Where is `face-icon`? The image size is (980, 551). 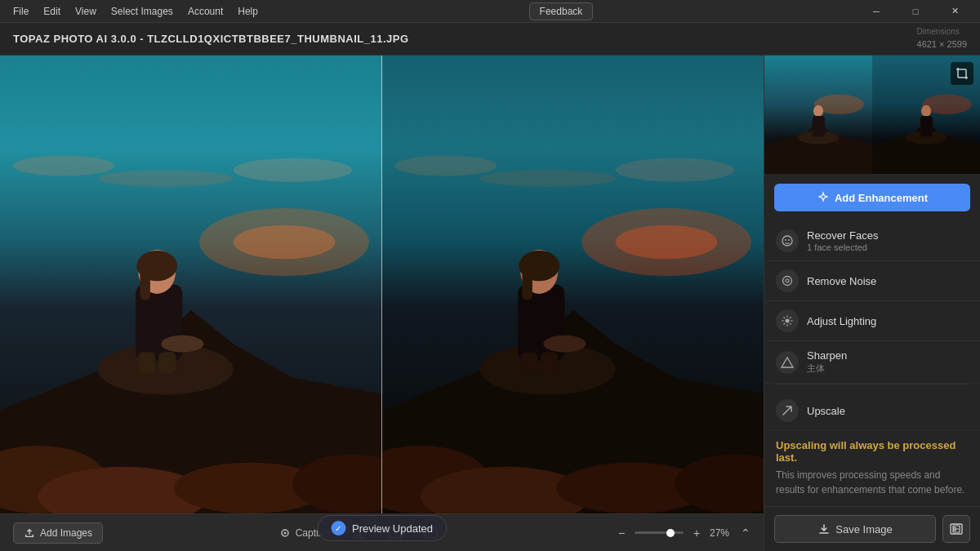
face-icon is located at coordinates (787, 241).